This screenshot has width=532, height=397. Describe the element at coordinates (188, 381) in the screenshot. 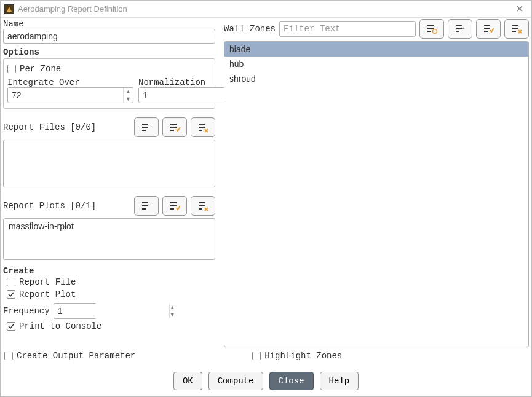

I see `ok-button: OK` at that location.